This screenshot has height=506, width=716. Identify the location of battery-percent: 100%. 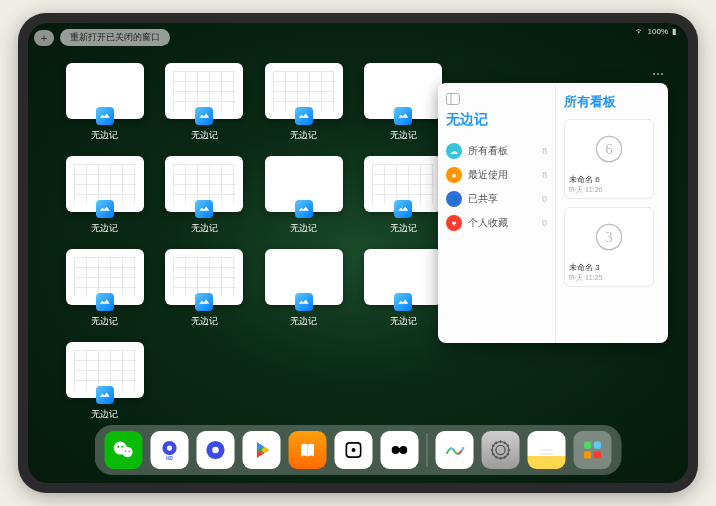
(658, 32).